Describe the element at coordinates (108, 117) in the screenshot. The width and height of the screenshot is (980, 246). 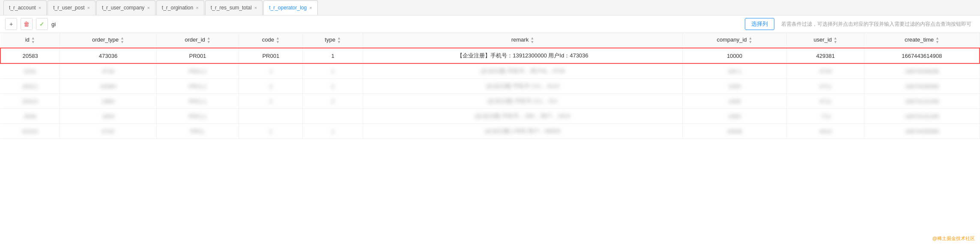
I see `cell-order_type: 1604` at that location.